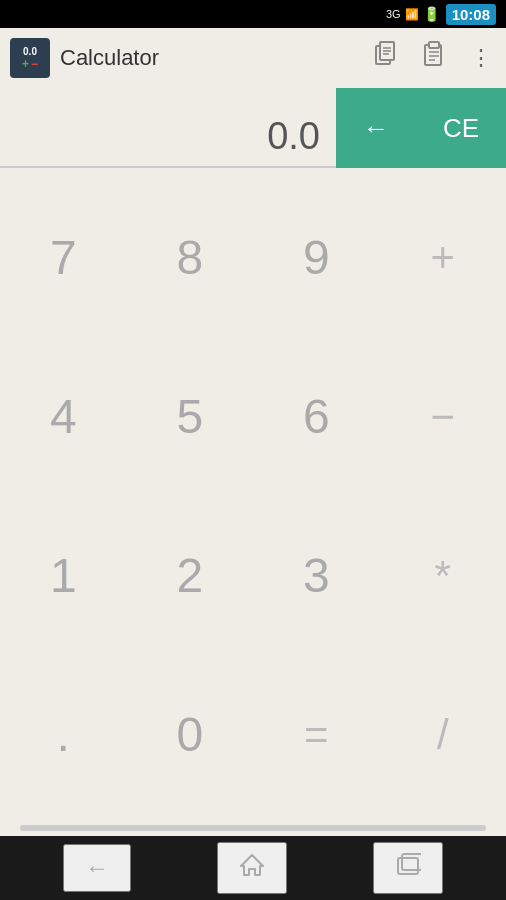  I want to click on backspace-icon: ←, so click(376, 128).